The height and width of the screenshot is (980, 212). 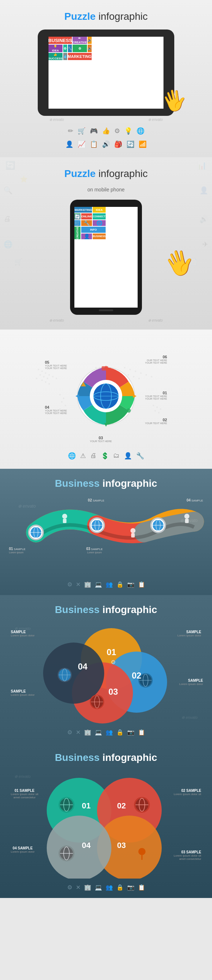 I want to click on s3-icon-1: 🌐, so click(x=72, y=456).